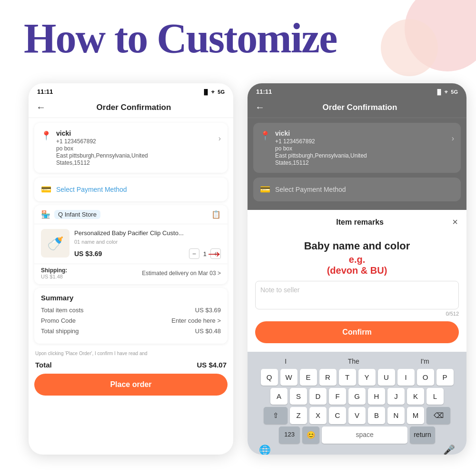 The width and height of the screenshot is (476, 476). What do you see at coordinates (357, 396) in the screenshot?
I see `key-g: G` at bounding box center [357, 396].